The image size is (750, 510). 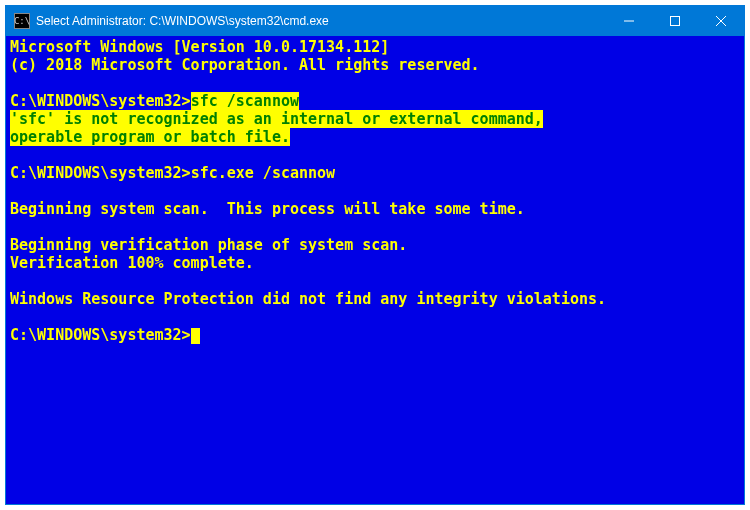 What do you see at coordinates (196, 336) in the screenshot?
I see `cursor` at bounding box center [196, 336].